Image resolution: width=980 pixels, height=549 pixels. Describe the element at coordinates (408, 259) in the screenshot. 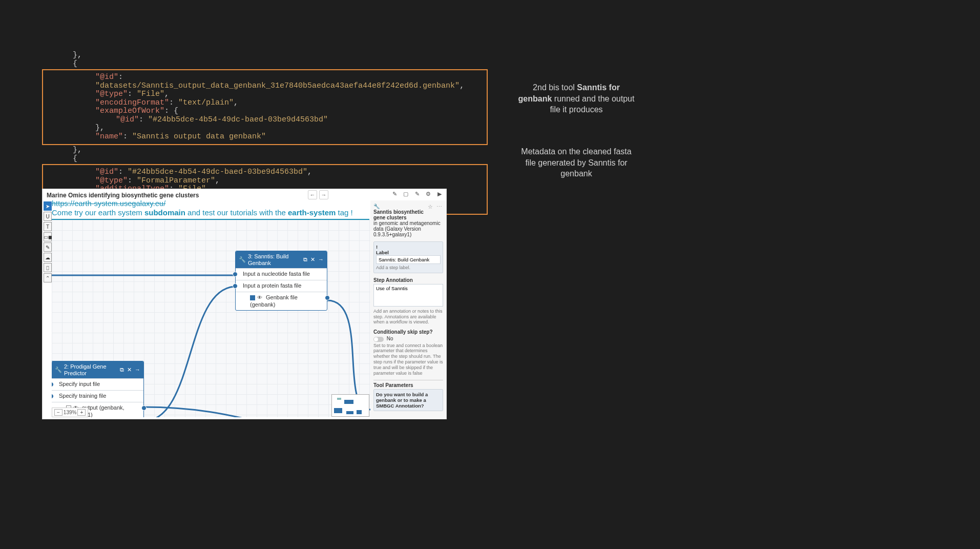

I see `label-input` at that location.